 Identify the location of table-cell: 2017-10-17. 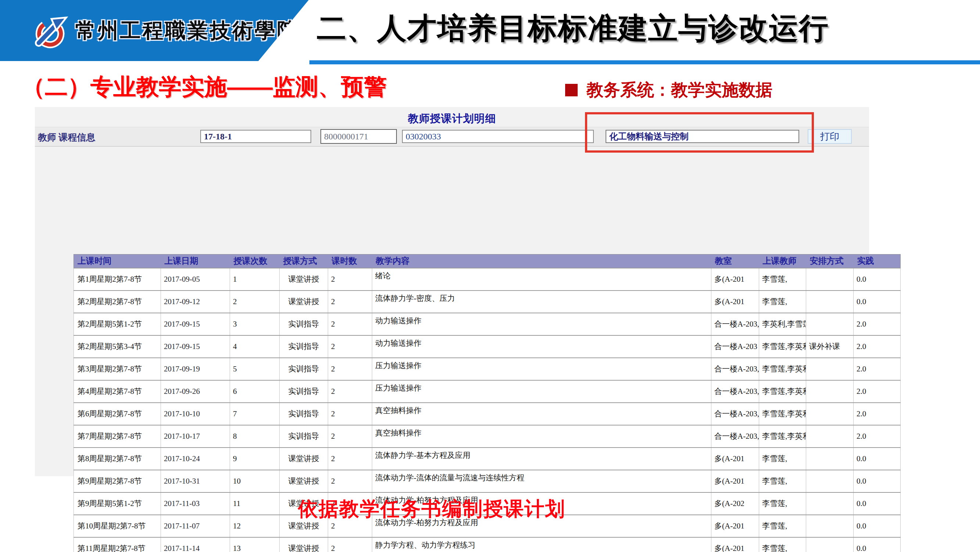
(196, 436).